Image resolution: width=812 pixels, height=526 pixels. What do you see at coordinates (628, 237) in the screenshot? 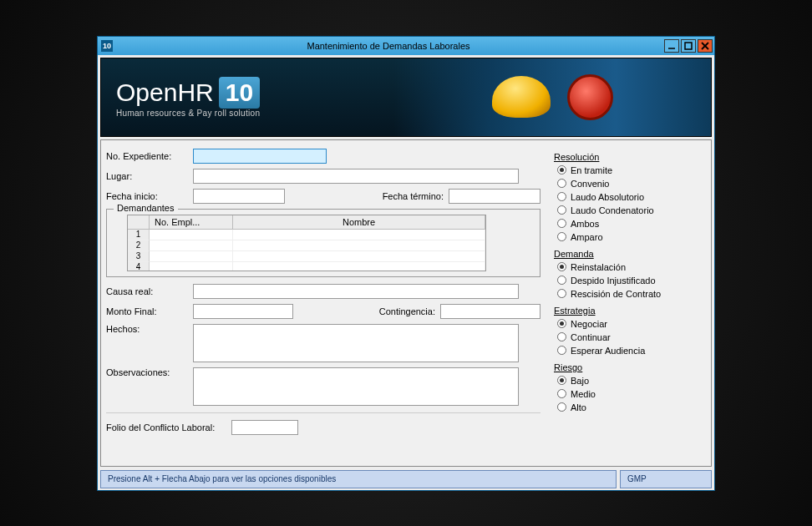
I see `resolucion-option: Amparo` at bounding box center [628, 237].